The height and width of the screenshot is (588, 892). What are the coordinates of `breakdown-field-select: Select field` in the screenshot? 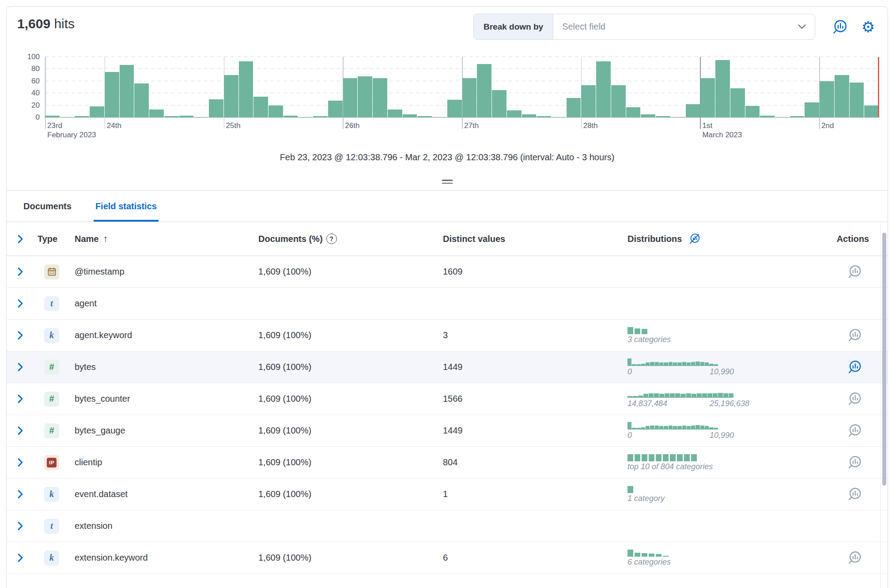 It's located at (684, 26).